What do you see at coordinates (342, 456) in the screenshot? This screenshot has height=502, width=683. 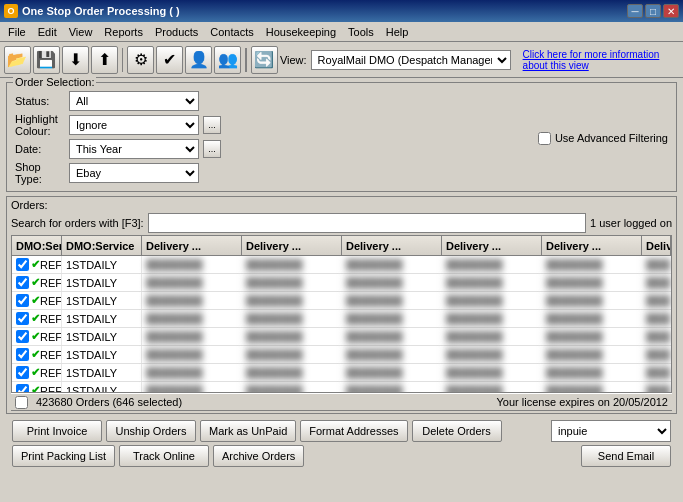 I see `button-row-2: Print Packing List Track Online Archive …` at bounding box center [342, 456].